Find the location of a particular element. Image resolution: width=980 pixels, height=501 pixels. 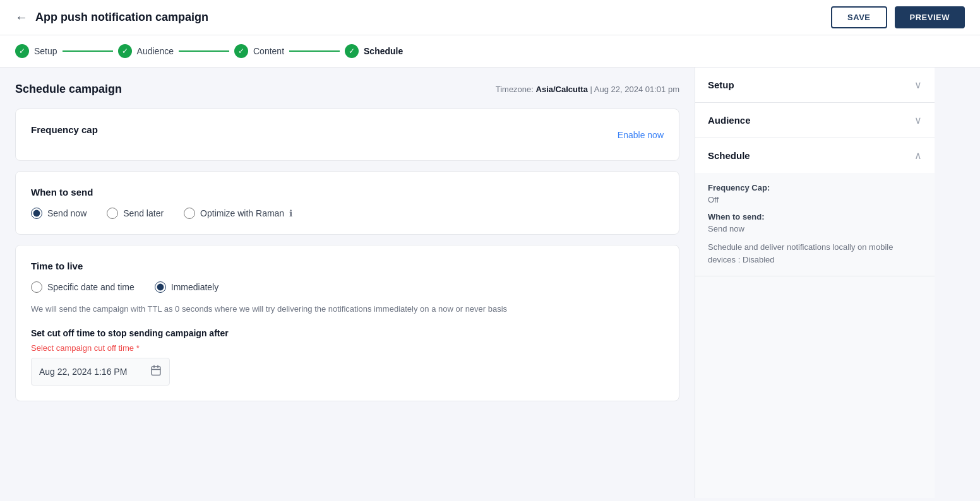

step-schedule-label: Schedule is located at coordinates (383, 51).